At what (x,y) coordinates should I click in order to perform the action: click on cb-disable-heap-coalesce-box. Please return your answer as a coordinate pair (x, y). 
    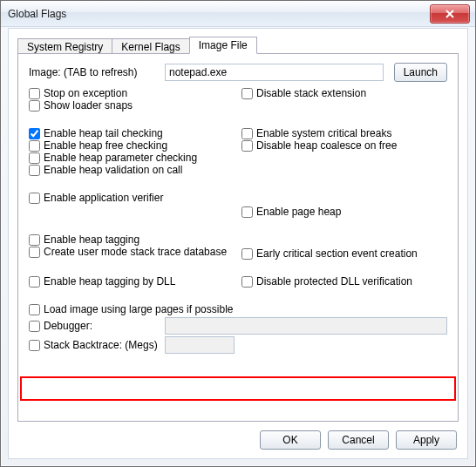
    Looking at the image, I should click on (248, 146).